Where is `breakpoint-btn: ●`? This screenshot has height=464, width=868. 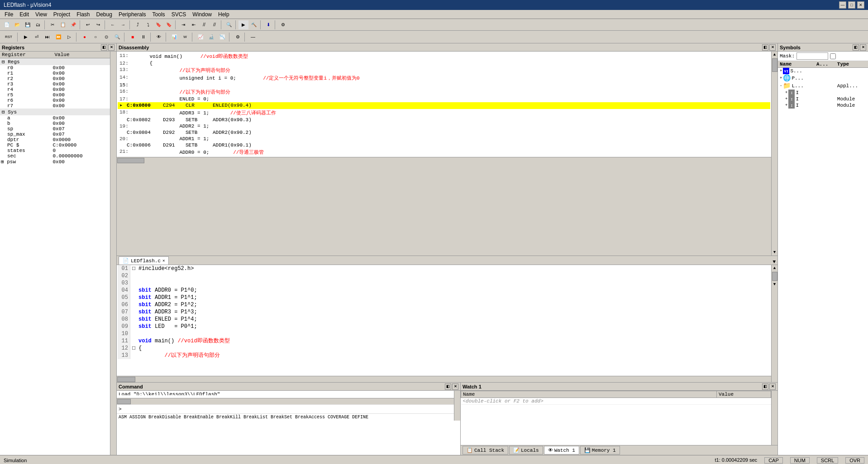
breakpoint-btn: ● is located at coordinates (85, 37).